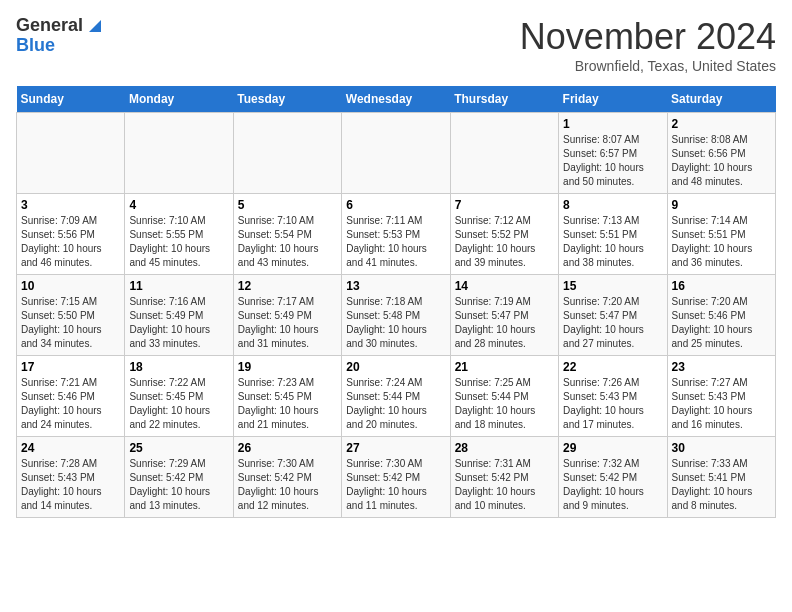 The width and height of the screenshot is (792, 612). What do you see at coordinates (396, 205) in the screenshot?
I see `day-number: 6` at bounding box center [396, 205].